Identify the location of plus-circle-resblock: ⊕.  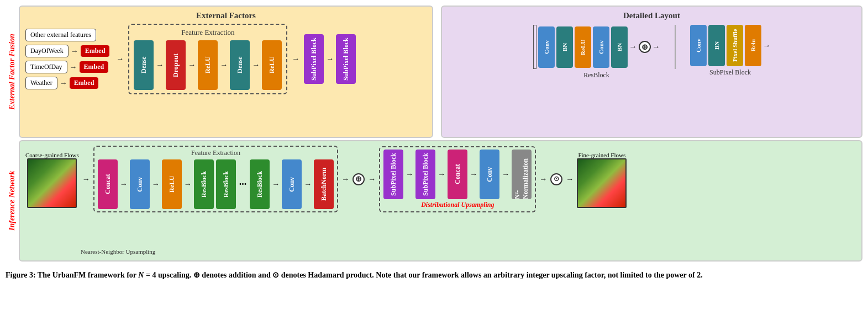
(645, 47).